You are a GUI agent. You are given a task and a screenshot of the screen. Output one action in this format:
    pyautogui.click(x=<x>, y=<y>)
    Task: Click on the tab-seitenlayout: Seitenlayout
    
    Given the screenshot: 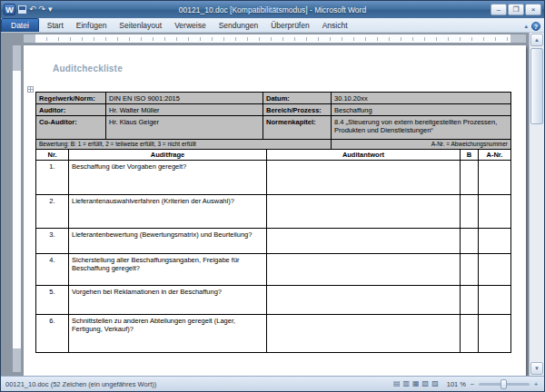 What is the action you would take?
    pyautogui.click(x=140, y=25)
    